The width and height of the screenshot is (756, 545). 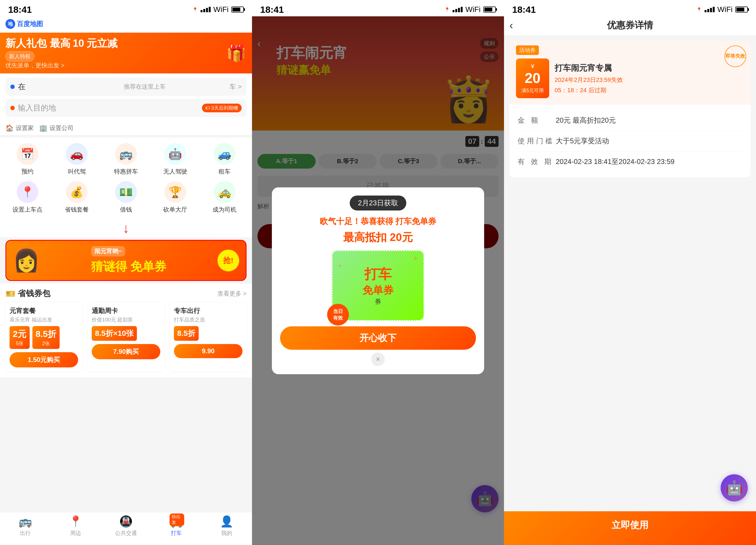 What do you see at coordinates (126, 320) in the screenshot?
I see `coupon-desc-2: 价值100元 超划算` at bounding box center [126, 320].